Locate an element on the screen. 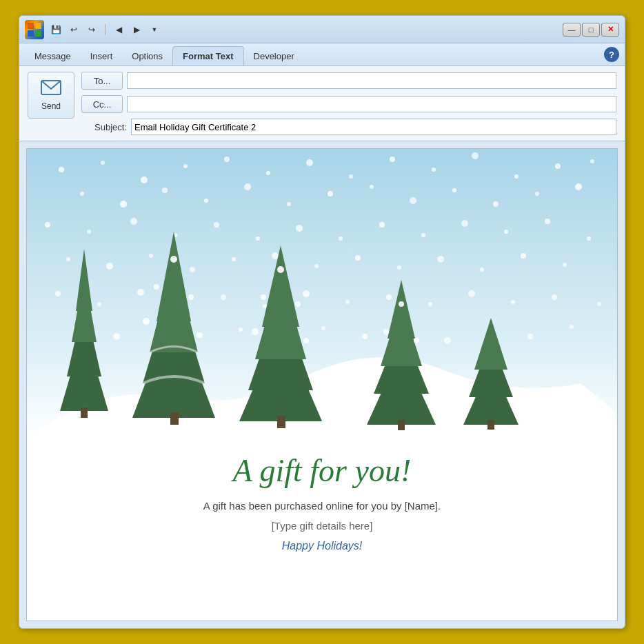 Image resolution: width=644 pixels, height=644 pixels. title-bar-tools: 💾 ↩ ↪ ◀ ▶ ▼ is located at coordinates (105, 30).